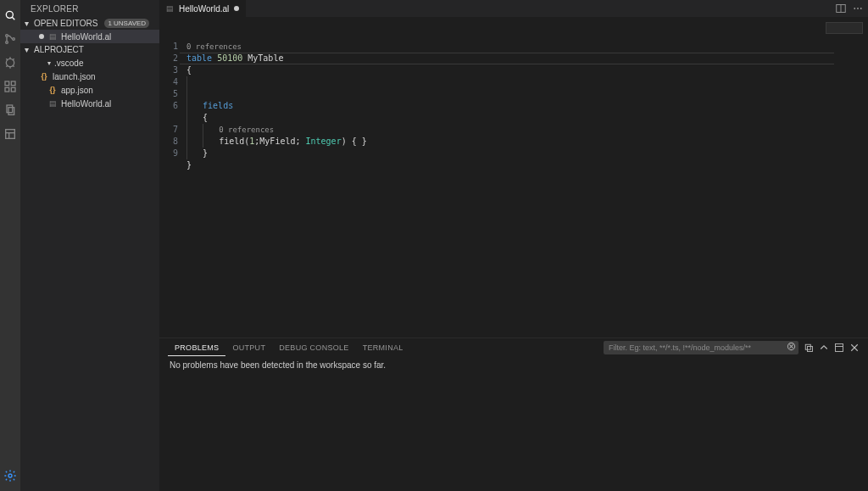 Image resolution: width=868 pixels, height=491 pixels. Describe the element at coordinates (314, 348) in the screenshot. I see `panel-tab-debugconsole: DEBUG CONSOLE` at that location.